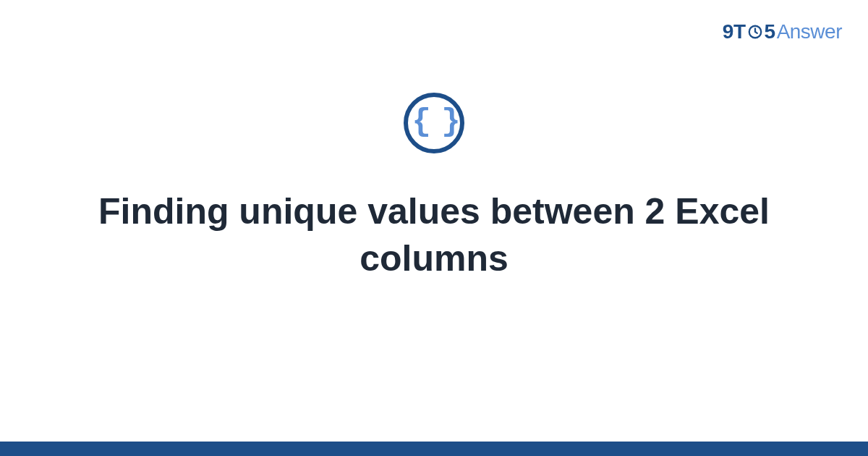 The height and width of the screenshot is (456, 868). I want to click on category-badge-icon: { }, so click(434, 123).